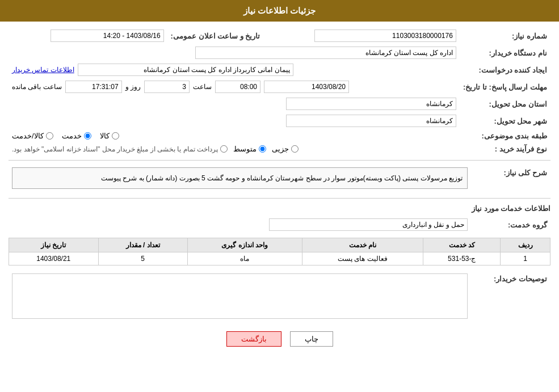 This screenshot has width=559, height=392. I want to click on announce-date-input, so click(107, 36).